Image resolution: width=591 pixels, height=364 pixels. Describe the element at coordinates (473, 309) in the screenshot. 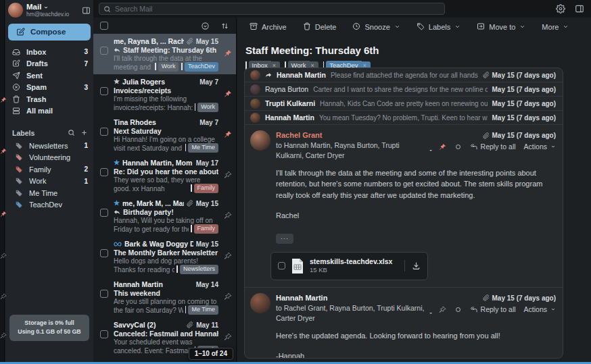

I see `reply-all-icon` at that location.